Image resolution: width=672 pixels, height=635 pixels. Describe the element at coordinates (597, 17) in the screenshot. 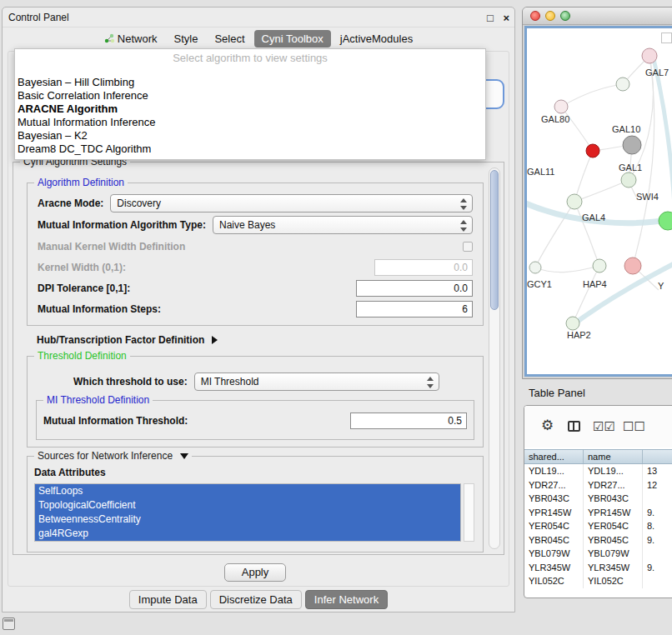

I see `network-window-titlebar` at that location.